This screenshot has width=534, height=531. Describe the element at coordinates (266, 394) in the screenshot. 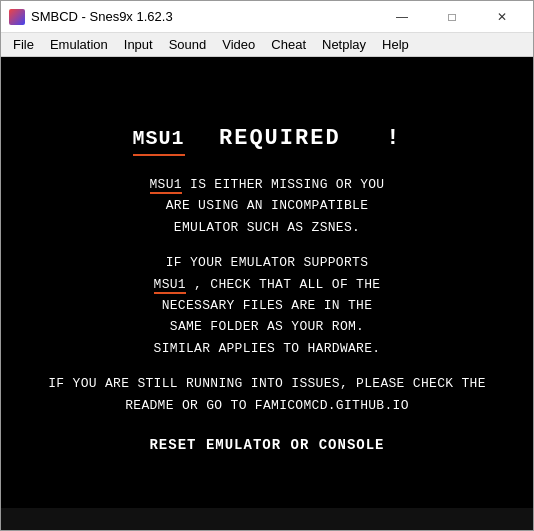

I see `para3-text: IF YOU ARE STILL RUNNING INTO ISSUES, PL…` at that location.